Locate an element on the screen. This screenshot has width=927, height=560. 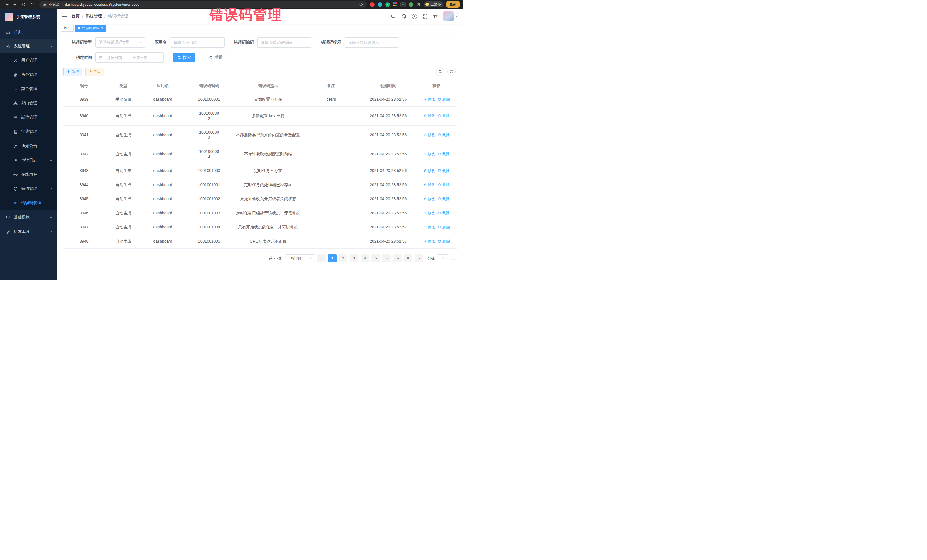
sidebar-item-sms: 短信管理 is located at coordinates (29, 189).